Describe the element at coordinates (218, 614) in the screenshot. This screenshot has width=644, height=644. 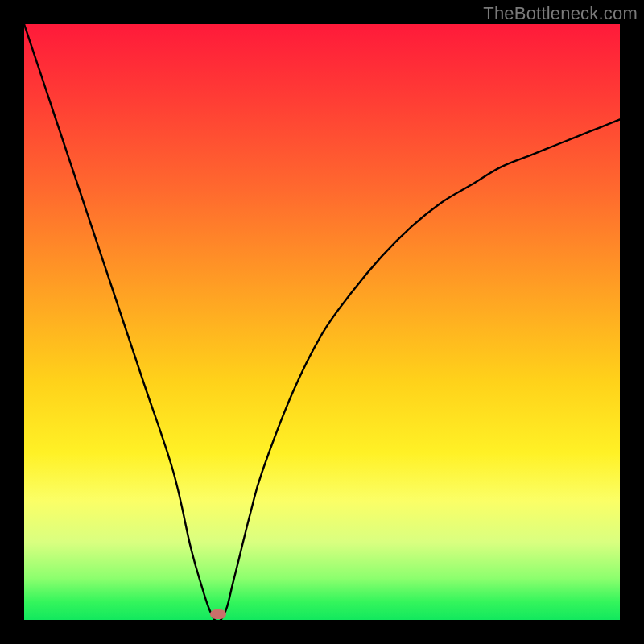
I see `optimal-point-marker` at that location.